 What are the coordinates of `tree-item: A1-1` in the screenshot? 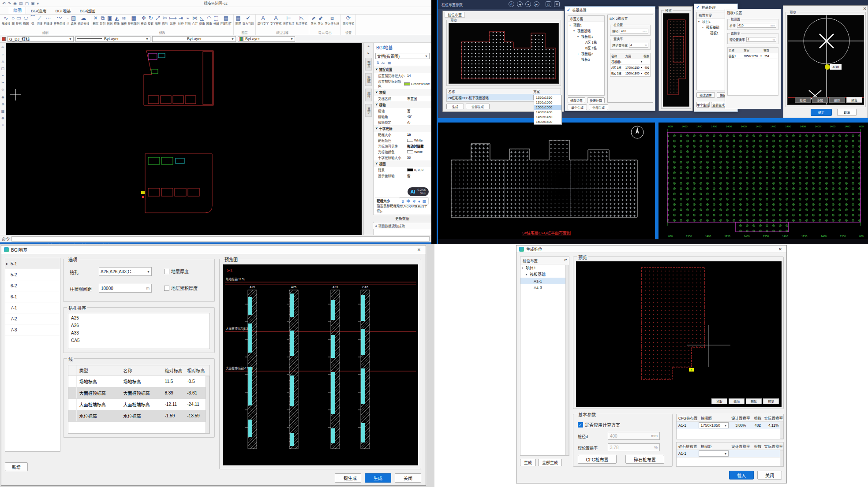 It's located at (545, 281).